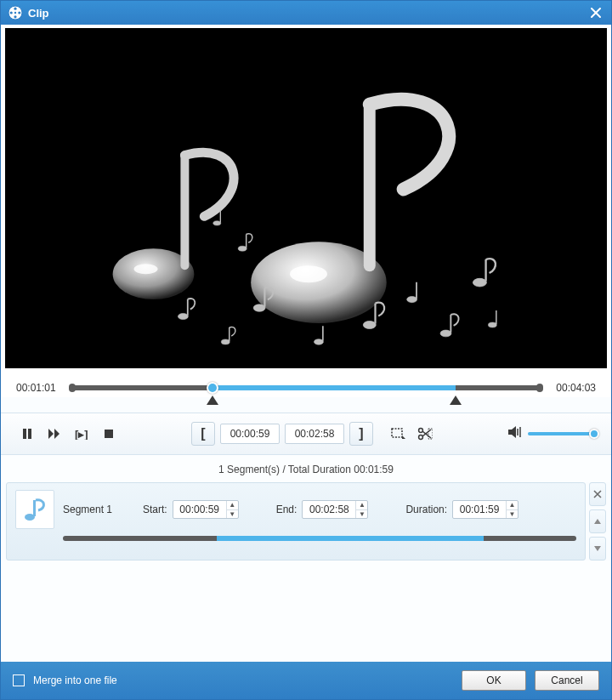 This screenshot has height=700, width=612. I want to click on crop-button, so click(398, 434).